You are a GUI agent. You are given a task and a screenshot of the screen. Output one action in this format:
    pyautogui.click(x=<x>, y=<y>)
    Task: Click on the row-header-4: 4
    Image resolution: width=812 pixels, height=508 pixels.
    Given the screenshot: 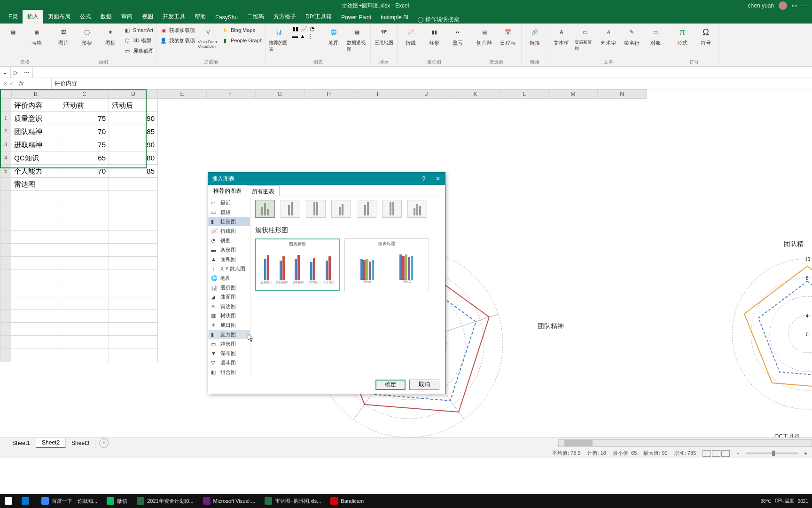 What is the action you would take?
    pyautogui.click(x=6, y=158)
    